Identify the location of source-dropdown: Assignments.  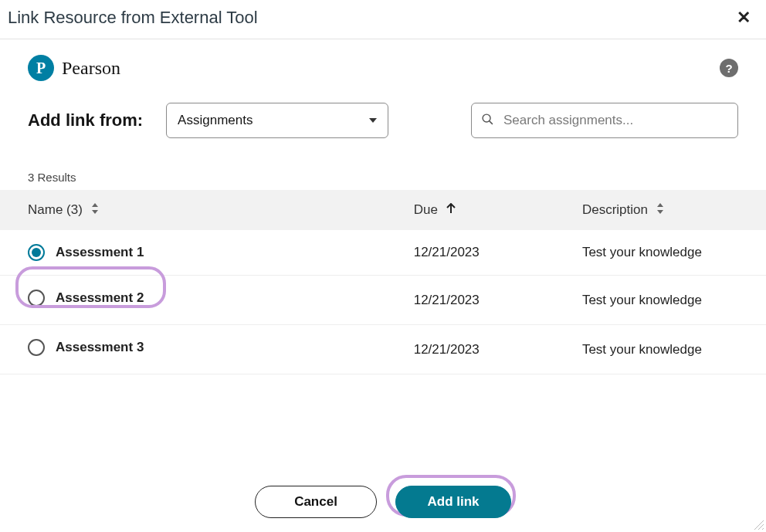
(277, 120).